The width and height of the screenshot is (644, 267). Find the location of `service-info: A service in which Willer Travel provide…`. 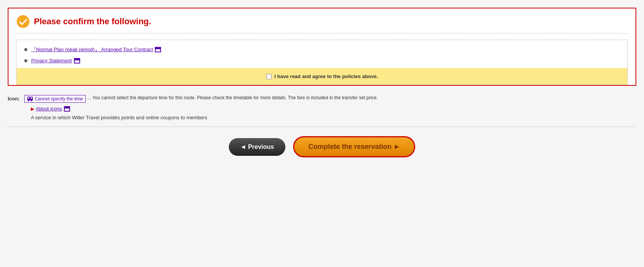

service-info: A service in which Willer Travel provide… is located at coordinates (334, 118).